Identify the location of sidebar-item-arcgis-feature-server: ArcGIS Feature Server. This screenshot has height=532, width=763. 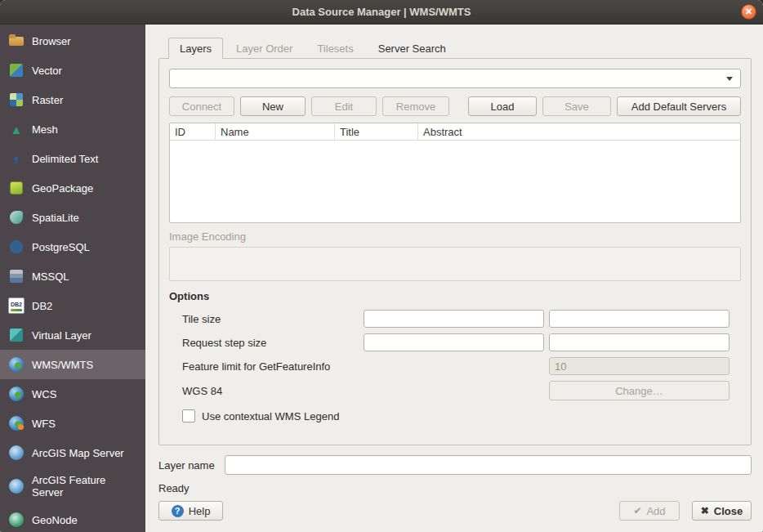
(73, 486).